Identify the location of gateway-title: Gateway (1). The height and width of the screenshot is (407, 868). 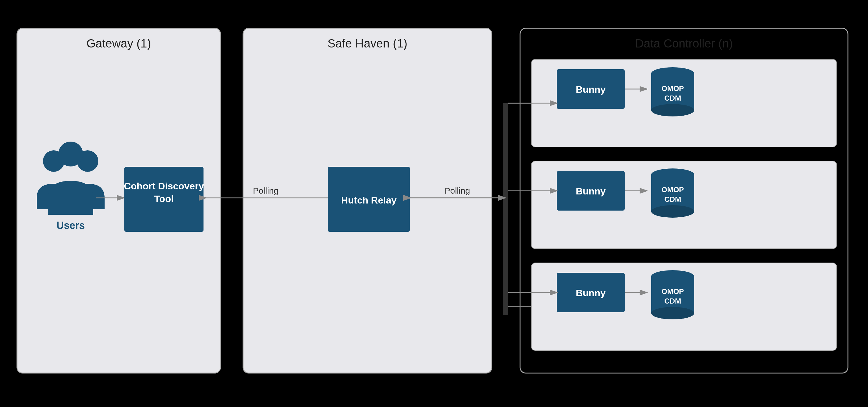
(119, 43).